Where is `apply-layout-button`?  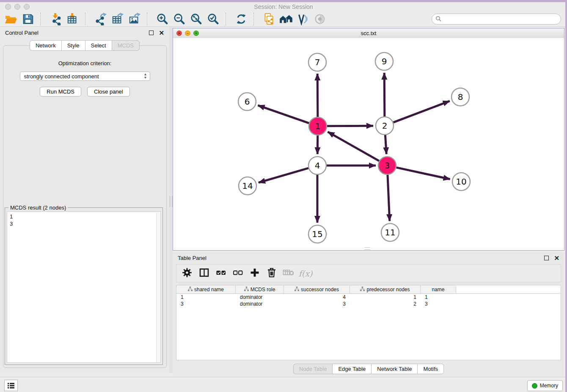 apply-layout-button is located at coordinates (241, 19).